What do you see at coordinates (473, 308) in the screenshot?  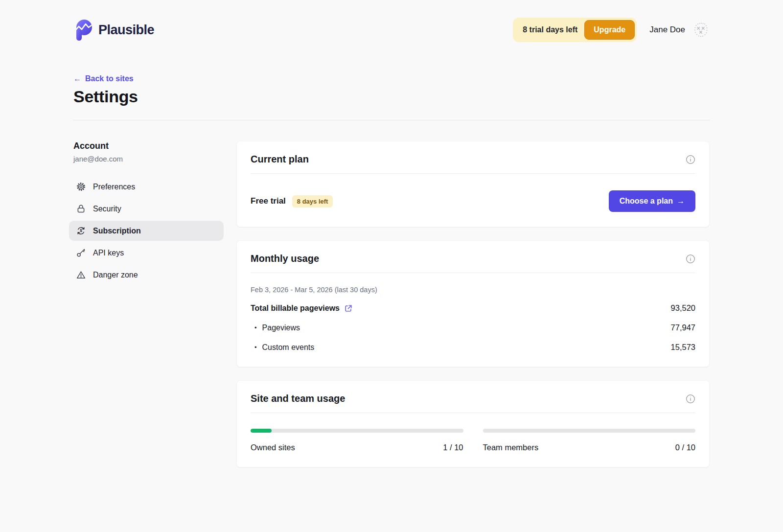 I see `total-billable-row: Total billable pageviews 93,520` at bounding box center [473, 308].